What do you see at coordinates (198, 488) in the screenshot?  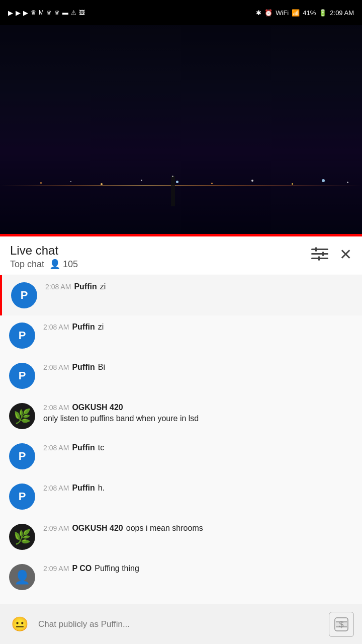 I see `message-content: 2:08 AM Puffin h.` at bounding box center [198, 488].